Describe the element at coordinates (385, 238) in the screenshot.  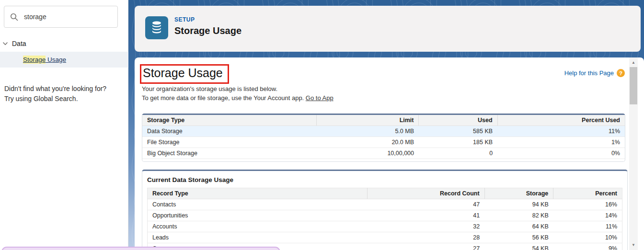
I see `table-row: Leads2856 KB10%` at that location.